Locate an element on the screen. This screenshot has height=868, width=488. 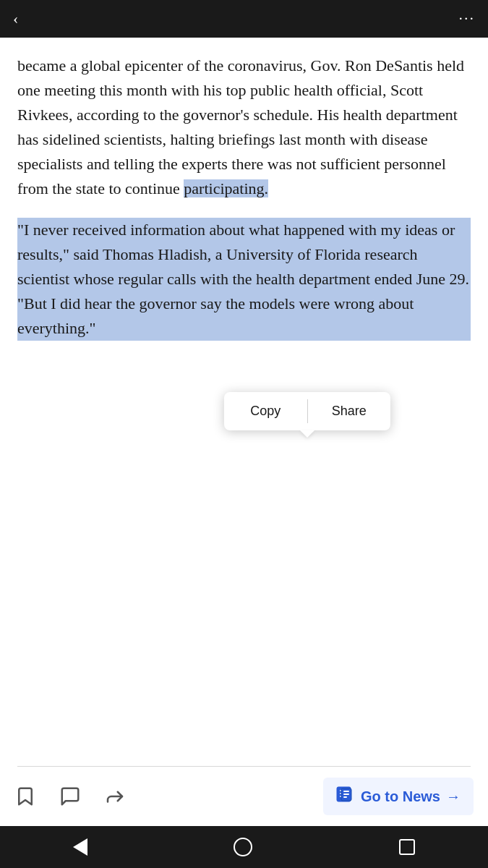
comment-button is located at coordinates (70, 796).